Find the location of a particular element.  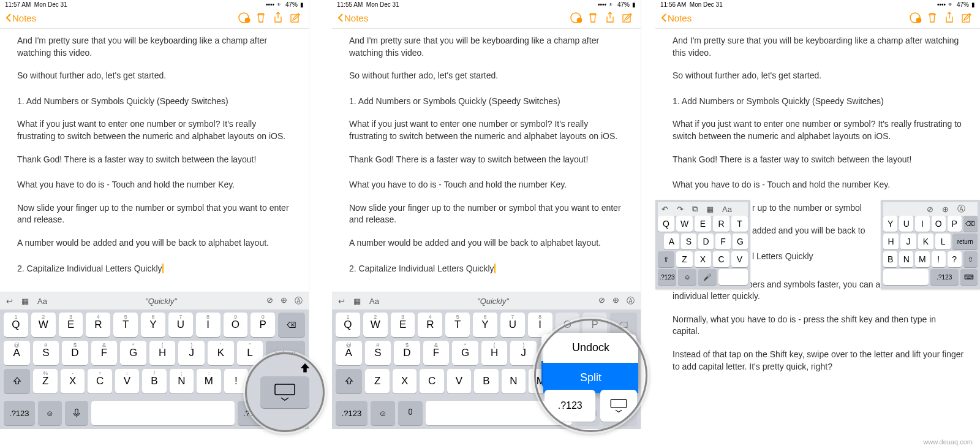

zoom-numkey: .?123 is located at coordinates (570, 406).